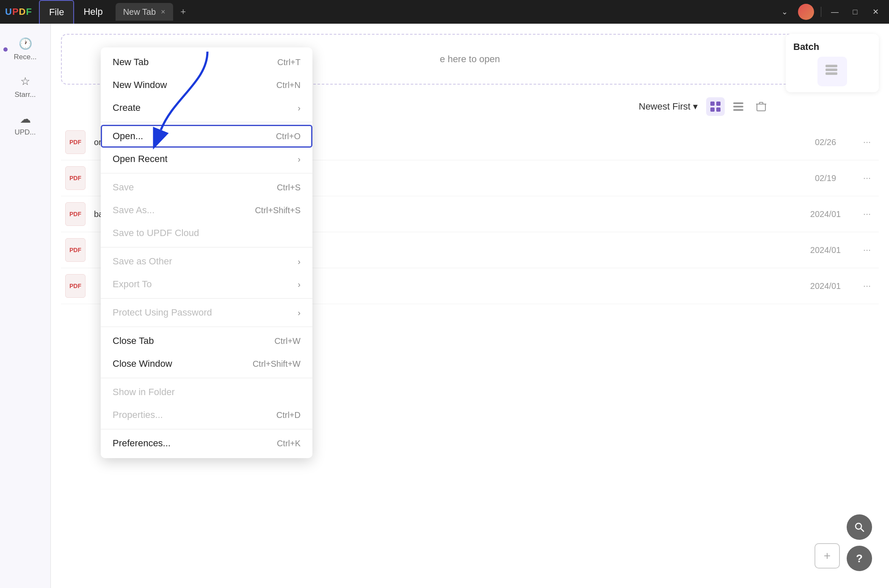 Image resolution: width=889 pixels, height=588 pixels. Describe the element at coordinates (6, 49) in the screenshot. I see `active-indicator` at that location.